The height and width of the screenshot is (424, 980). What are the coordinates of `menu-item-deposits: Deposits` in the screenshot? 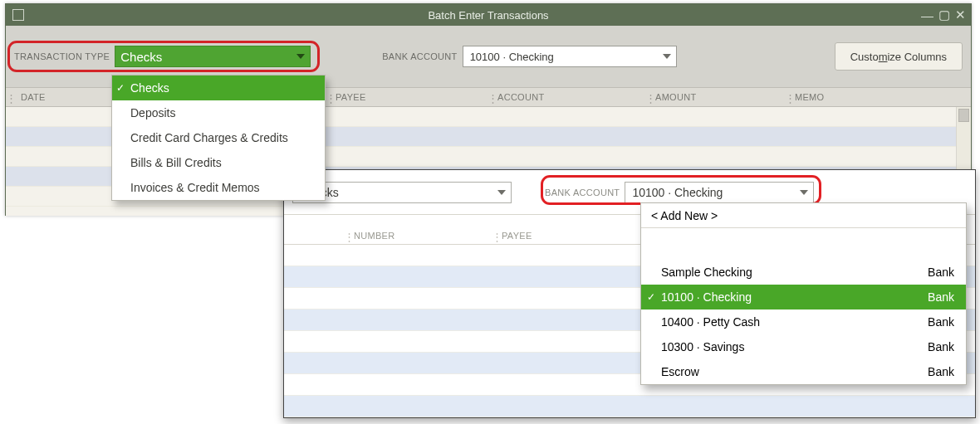 It's located at (218, 113).